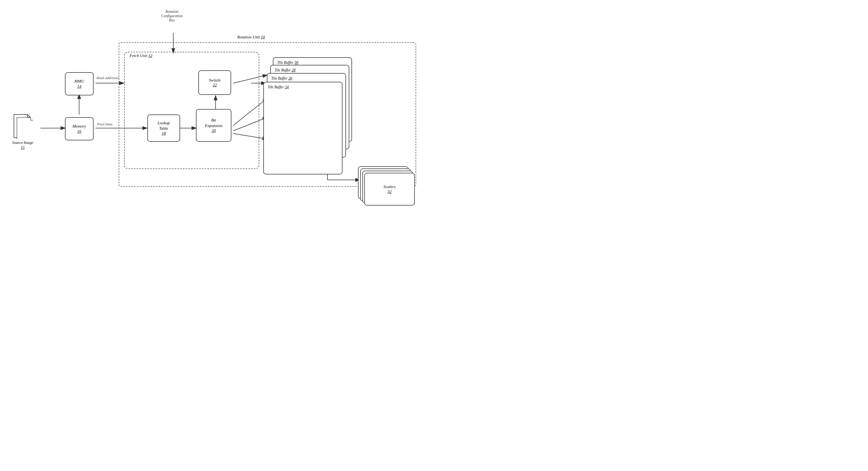  I want to click on read-addresses-label: Read Addresses, so click(108, 78).